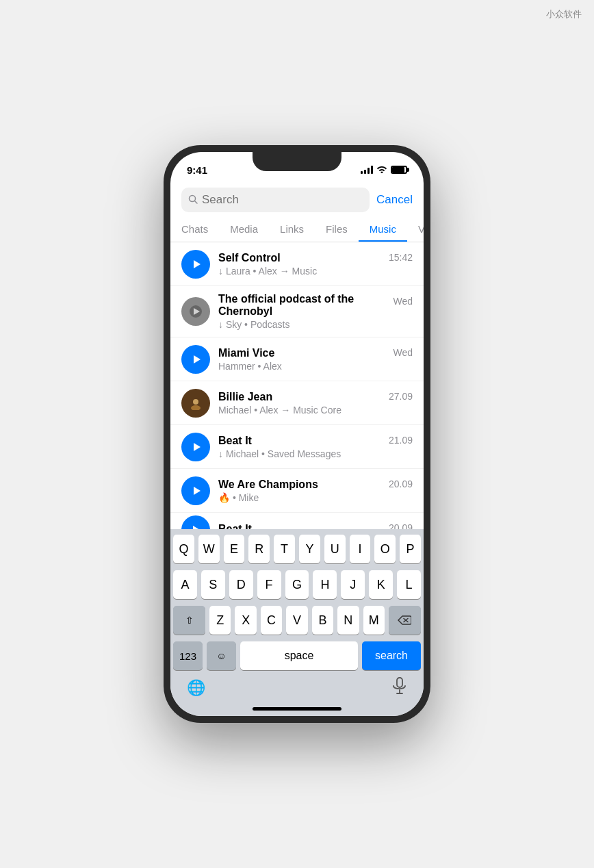 This screenshot has width=594, height=868. Describe the element at coordinates (405, 620) in the screenshot. I see `backspace-key` at that location.